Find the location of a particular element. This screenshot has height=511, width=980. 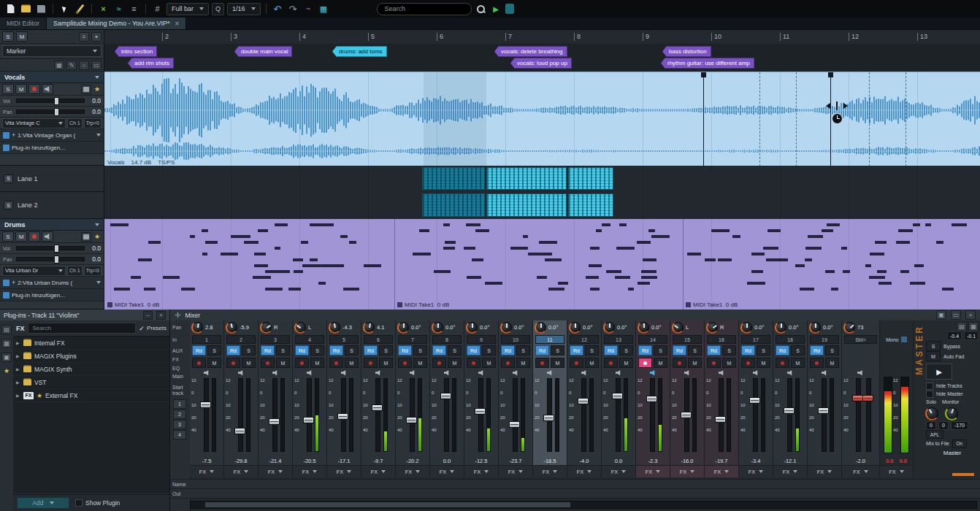

mixer-channel-6: 4.16RdSM120102040-9.7FX is located at coordinates (378, 399).